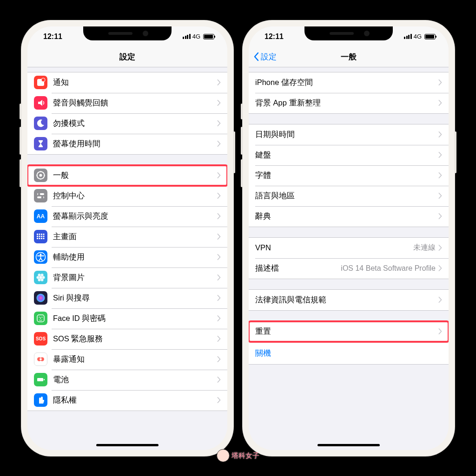 The width and height of the screenshot is (476, 476). What do you see at coordinates (234, 152) in the screenshot?
I see `power-button` at bounding box center [234, 152].